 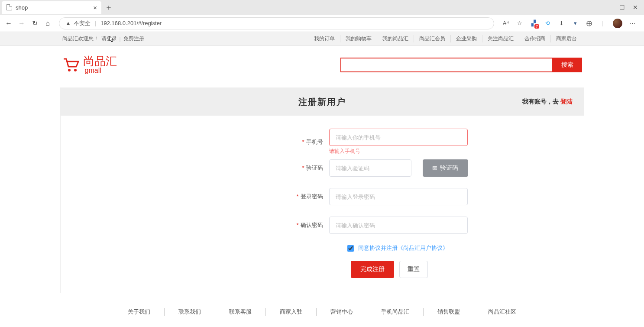 I want to click on refresh-button: ↻, so click(x=35, y=23).